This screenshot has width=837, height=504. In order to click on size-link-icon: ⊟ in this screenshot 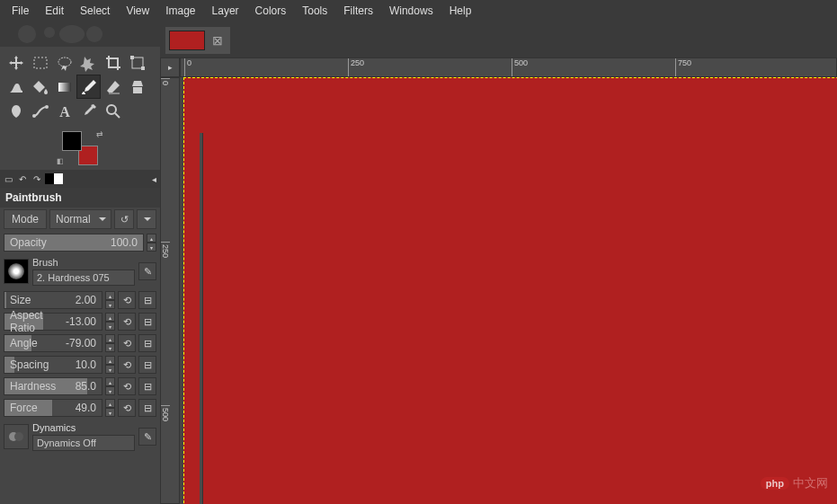, I will do `click(147, 300)`.